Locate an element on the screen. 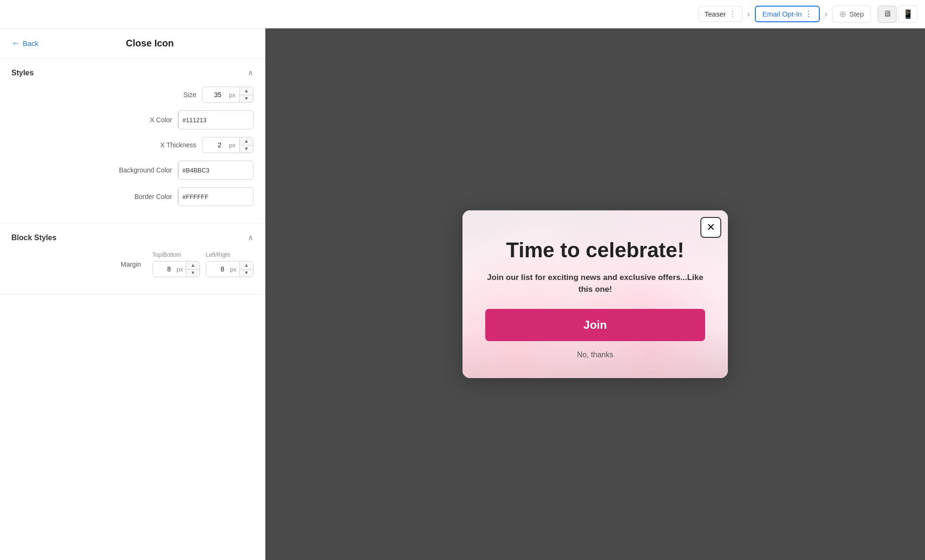  email-opt-label: Email Opt-In is located at coordinates (782, 14).